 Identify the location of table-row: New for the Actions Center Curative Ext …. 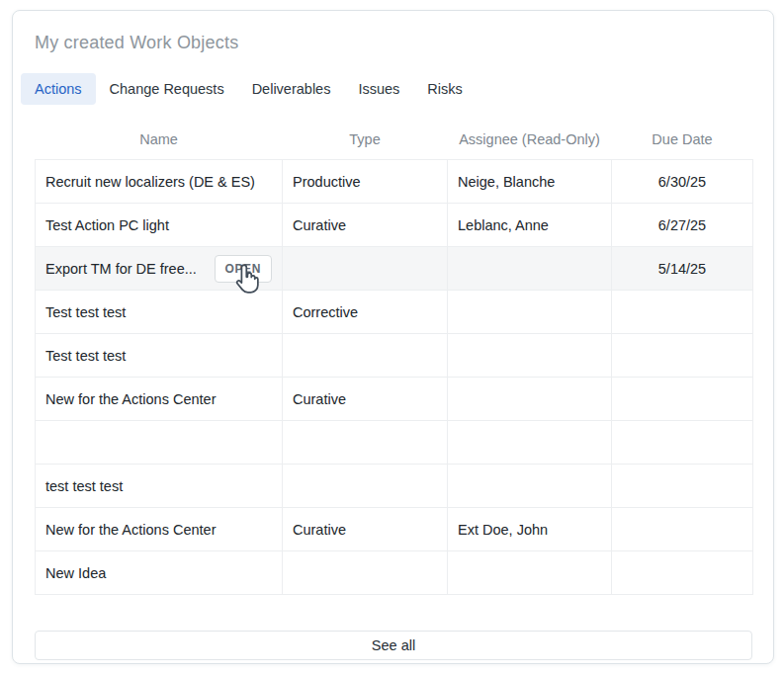
(394, 530).